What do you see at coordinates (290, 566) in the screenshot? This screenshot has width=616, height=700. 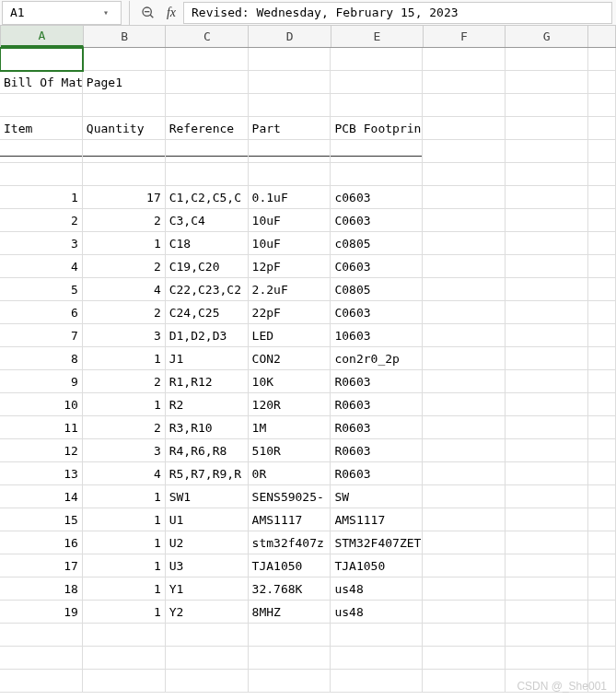 I see `cell-part: TJA1050` at bounding box center [290, 566].